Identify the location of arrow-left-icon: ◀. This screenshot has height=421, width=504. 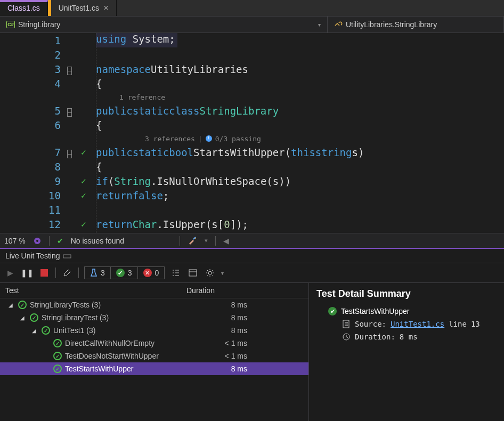
(226, 241).